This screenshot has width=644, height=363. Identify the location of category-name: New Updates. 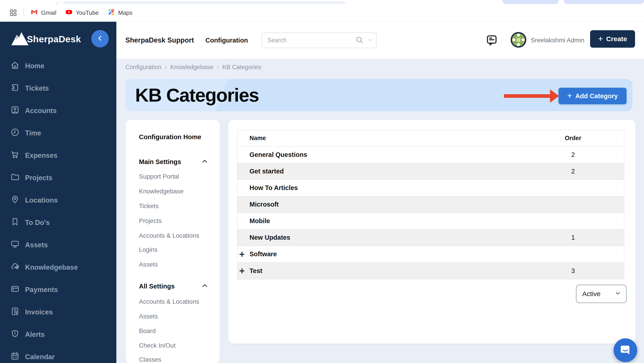
(264, 238).